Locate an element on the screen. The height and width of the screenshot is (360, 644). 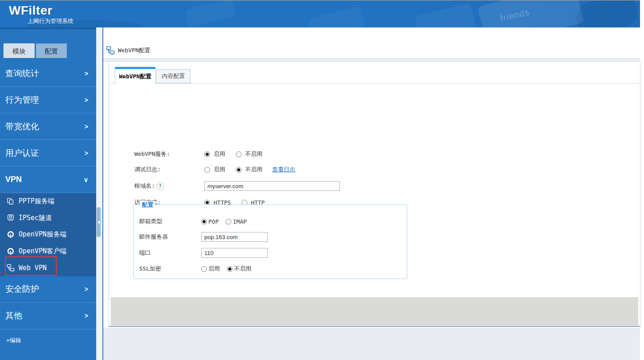
radio-imap is located at coordinates (229, 221).